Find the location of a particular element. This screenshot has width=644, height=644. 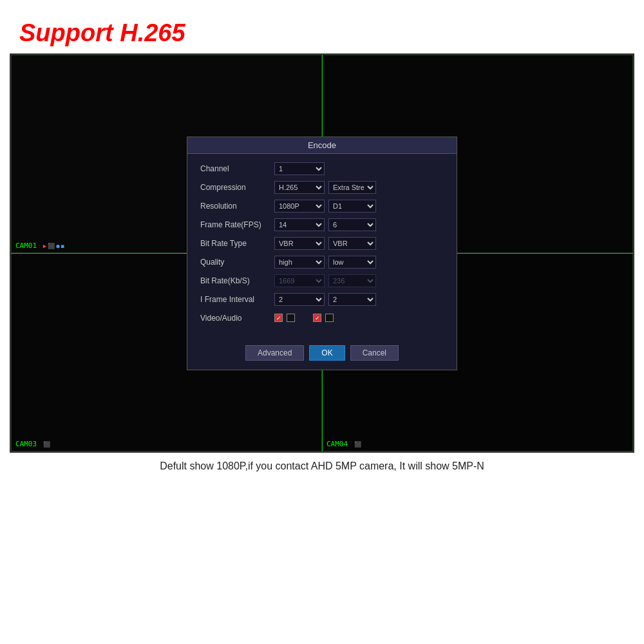

channel-controls: 1 is located at coordinates (299, 169).